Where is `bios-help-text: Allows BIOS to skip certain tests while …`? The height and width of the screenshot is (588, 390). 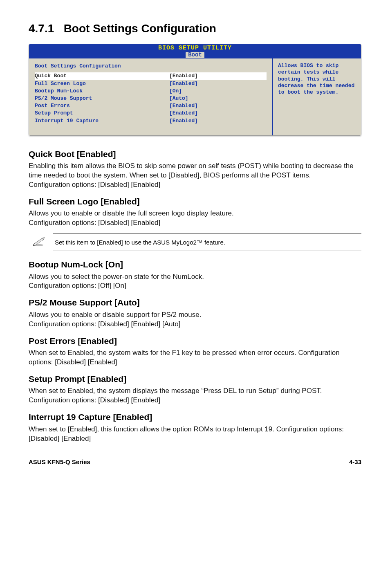 bios-help-text: Allows BIOS to skip certain tests while … is located at coordinates (316, 79).